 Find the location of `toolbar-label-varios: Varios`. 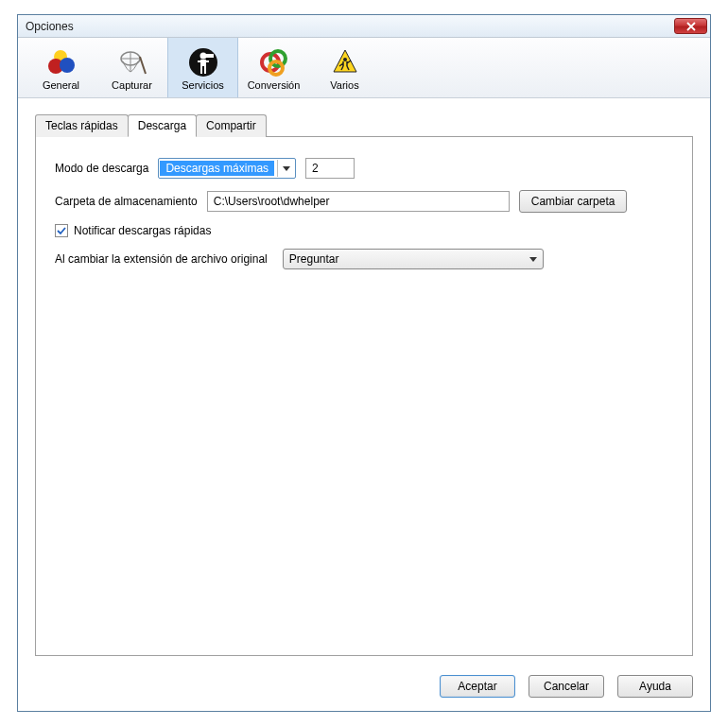

toolbar-label-varios: Varios is located at coordinates (344, 85).